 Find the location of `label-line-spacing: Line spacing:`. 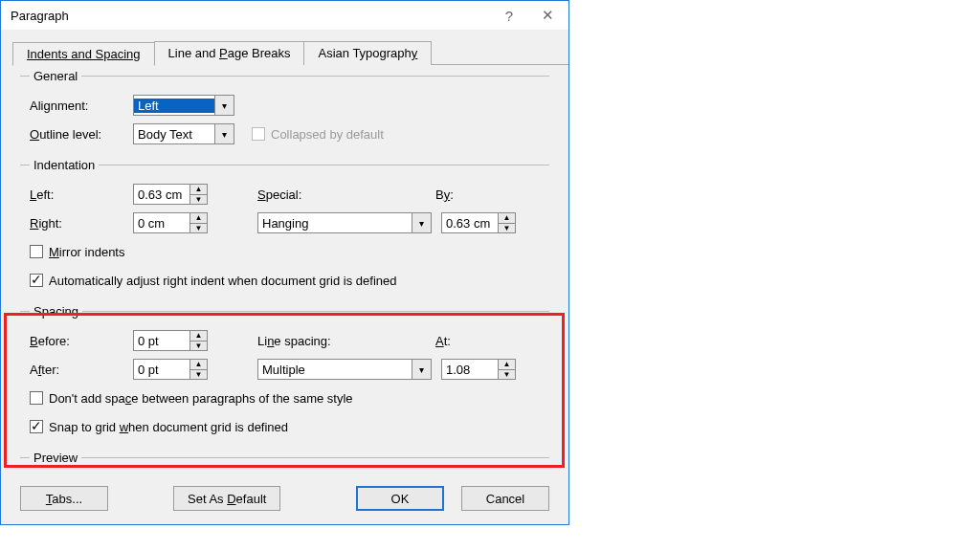

label-line-spacing: Line spacing: is located at coordinates (346, 341).